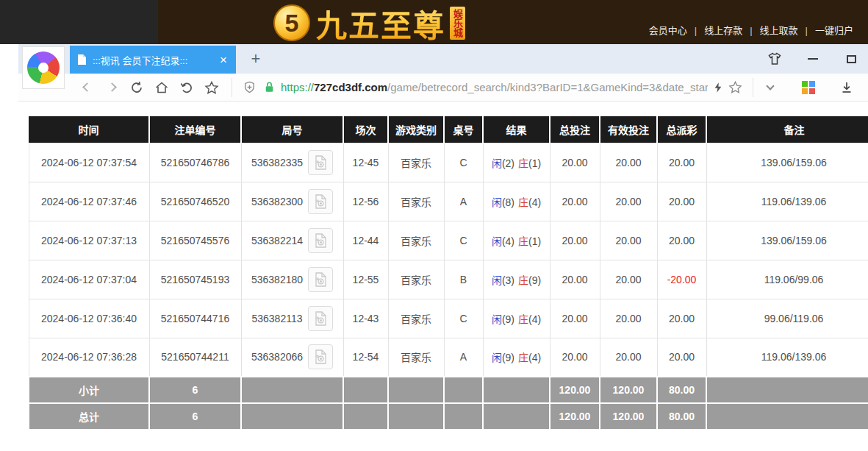 The image size is (868, 451). What do you see at coordinates (813, 59) in the screenshot?
I see `minimize-button` at bounding box center [813, 59].